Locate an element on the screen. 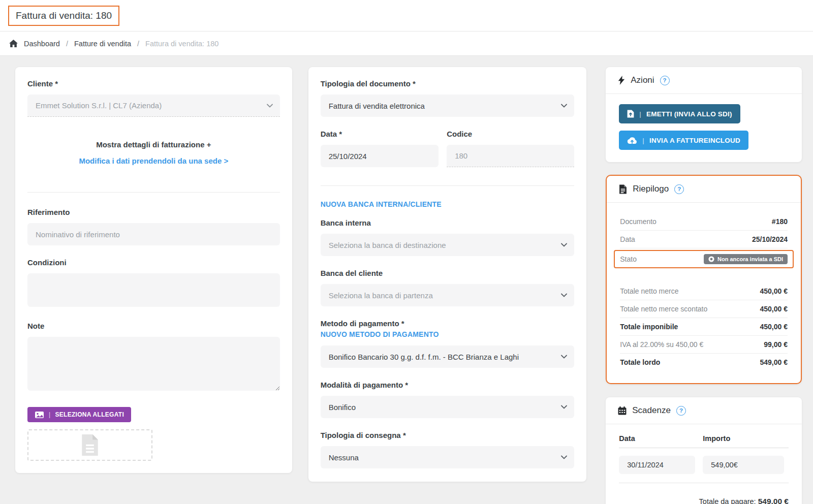  image-icon is located at coordinates (40, 415).